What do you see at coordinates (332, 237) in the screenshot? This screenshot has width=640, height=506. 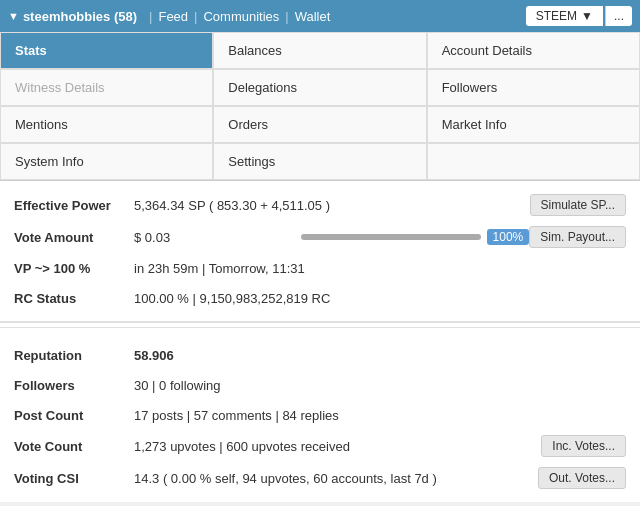 I see `vote-amount-container: $ 0.03 100%` at bounding box center [332, 237].